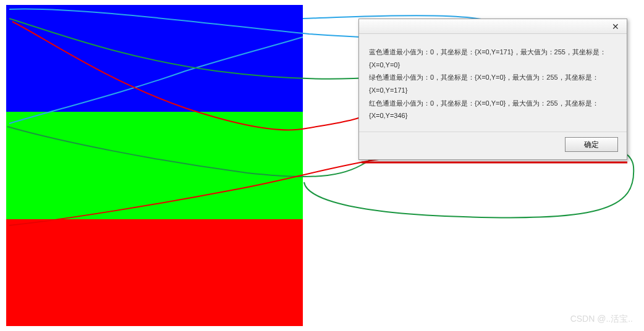 This screenshot has height=331, width=644. What do you see at coordinates (616, 27) in the screenshot?
I see `close-button: ✕` at bounding box center [616, 27].